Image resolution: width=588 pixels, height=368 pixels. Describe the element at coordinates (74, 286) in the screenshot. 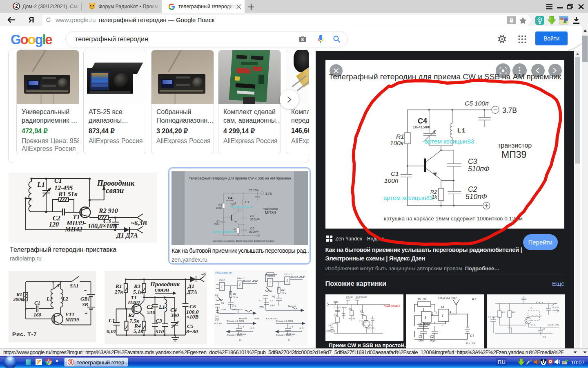

I see `svg-text: SA1` at that location.